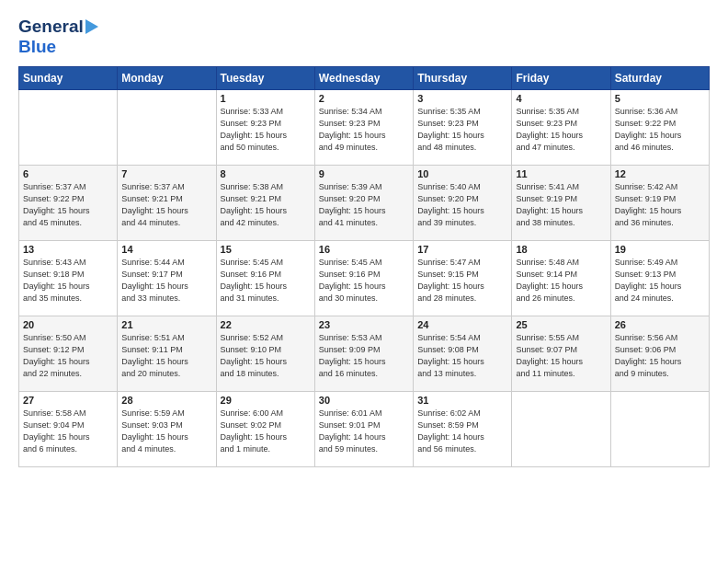  Describe the element at coordinates (166, 249) in the screenshot. I see `day-number: 14` at that location.